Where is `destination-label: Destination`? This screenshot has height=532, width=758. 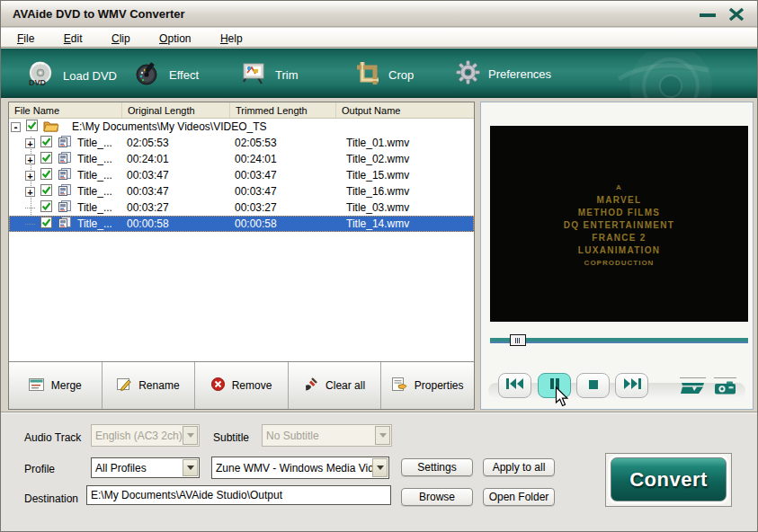
destination-label: Destination is located at coordinates (51, 499).